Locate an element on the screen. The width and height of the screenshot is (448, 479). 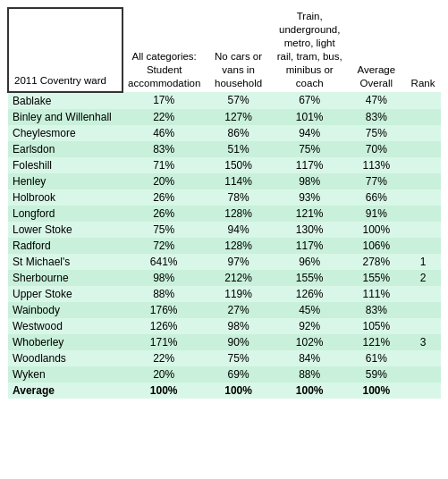
cell-train: 45% is located at coordinates (309, 310).